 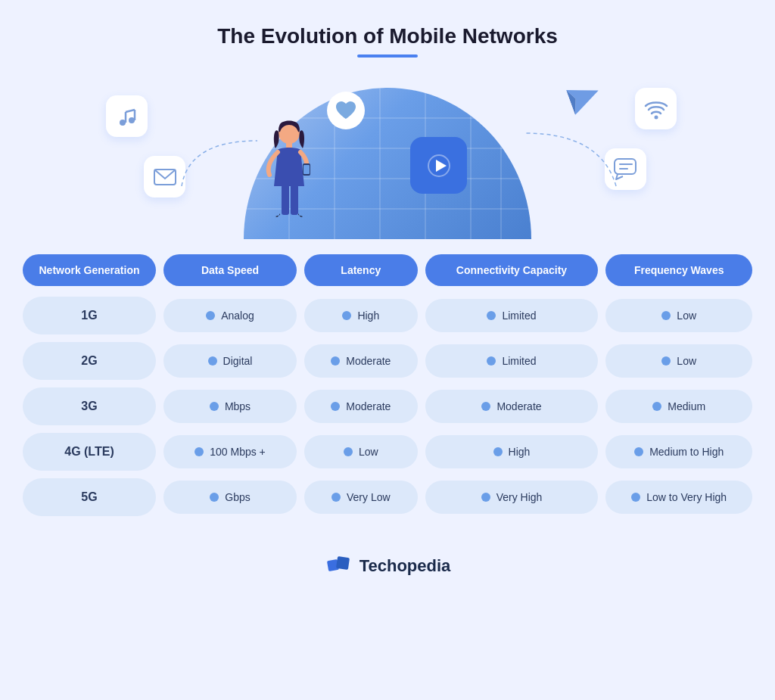 I want to click on gen-5g: 5G, so click(x=89, y=497).